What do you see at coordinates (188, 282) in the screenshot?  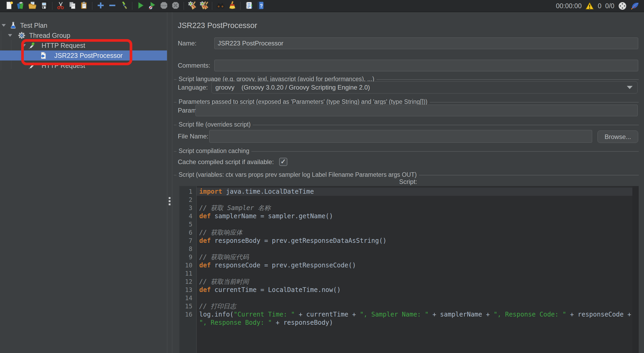 I see `line-number: 12` at bounding box center [188, 282].